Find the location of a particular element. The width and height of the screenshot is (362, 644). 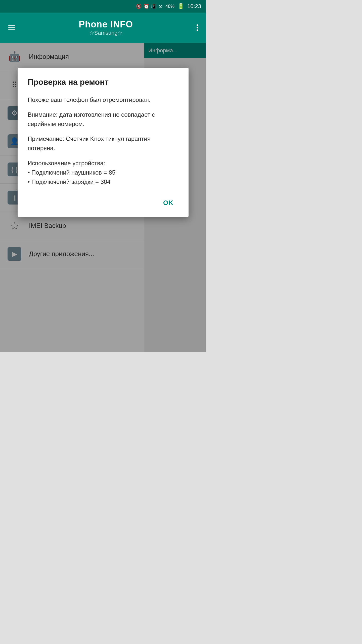

app-subtitle: ☆Samsung☆ is located at coordinates (106, 33).